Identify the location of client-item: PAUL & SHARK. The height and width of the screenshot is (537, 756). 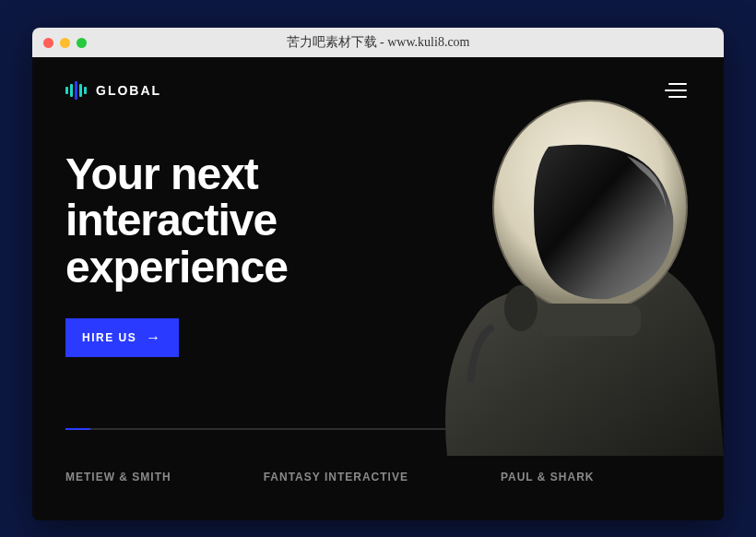
(548, 477).